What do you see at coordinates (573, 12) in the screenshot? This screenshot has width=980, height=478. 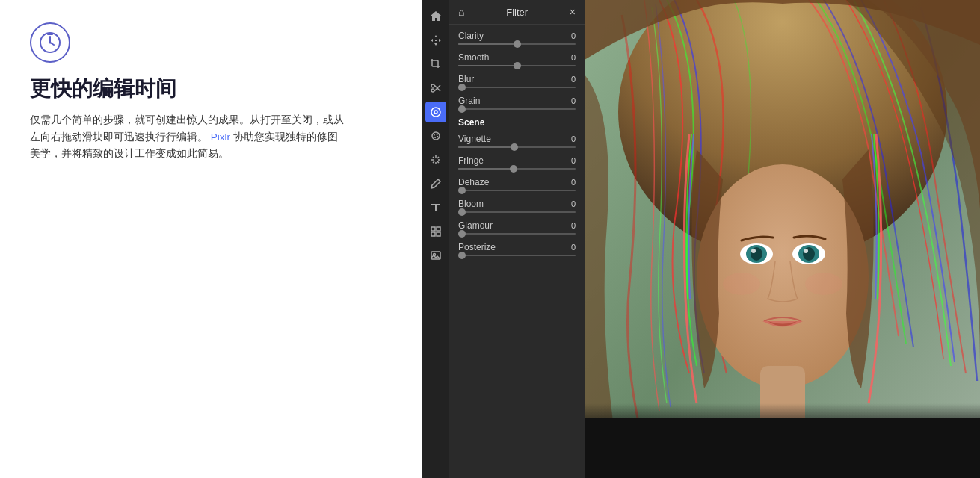 I see `filter-close-button: ×` at bounding box center [573, 12].